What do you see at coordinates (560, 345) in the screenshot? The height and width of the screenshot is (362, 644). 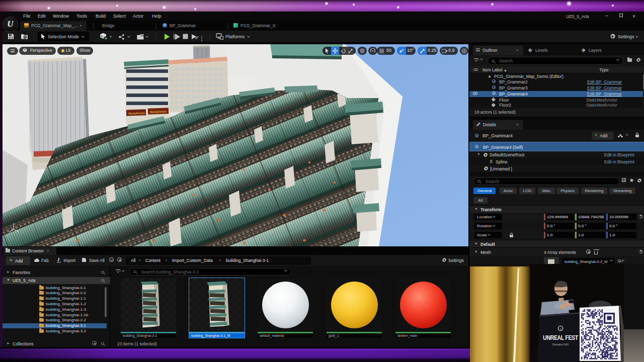 I see `svg-text: Shanghai 2025` at bounding box center [560, 345].